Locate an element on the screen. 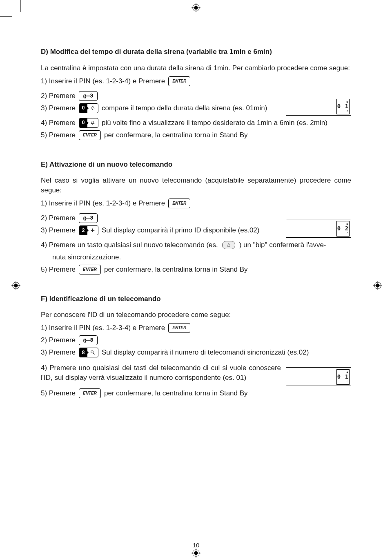  page-number: 10 is located at coordinates (196, 545).